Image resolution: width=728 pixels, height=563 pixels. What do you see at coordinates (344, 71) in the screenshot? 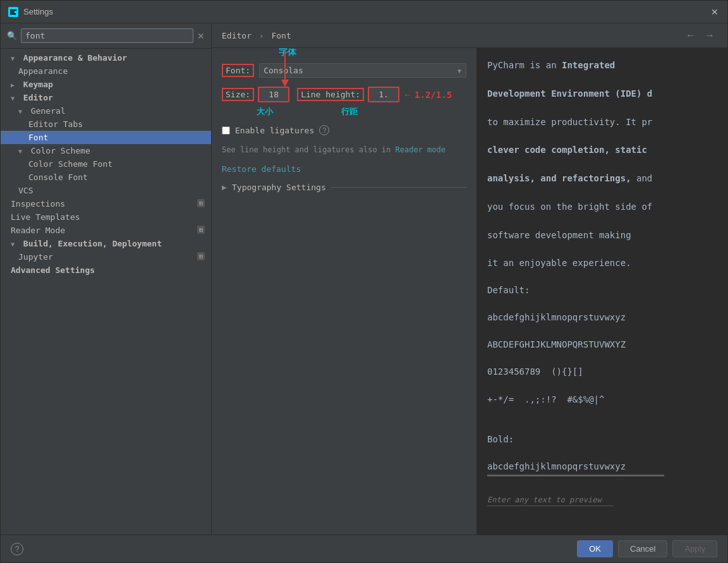
I see `font-row: Font: Consolas JetBrains Mono Fira Code …` at bounding box center [344, 71].